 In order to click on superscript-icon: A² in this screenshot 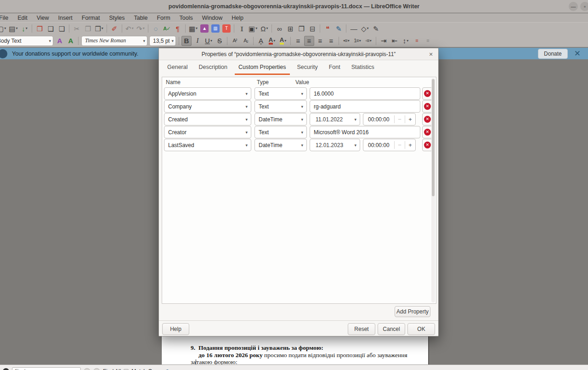, I will do `click(235, 41)`.